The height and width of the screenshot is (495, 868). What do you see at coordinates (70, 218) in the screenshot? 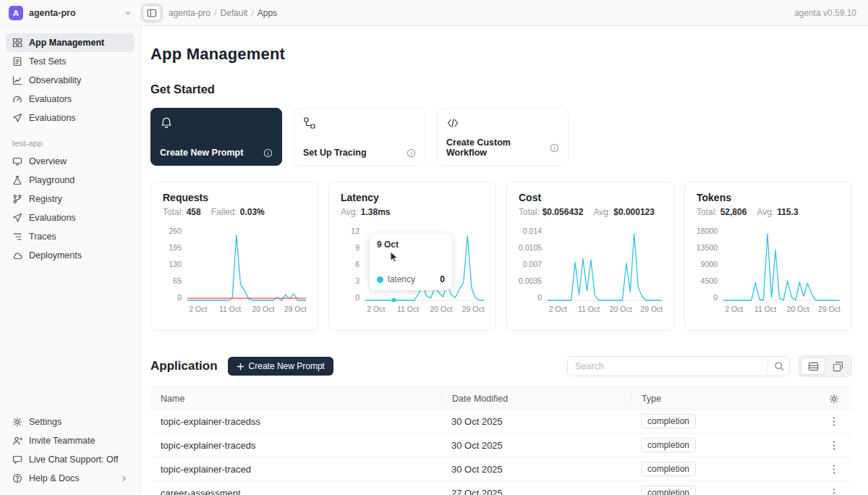
I see `sidebar-item-app-evaluations: Evaluations` at bounding box center [70, 218].